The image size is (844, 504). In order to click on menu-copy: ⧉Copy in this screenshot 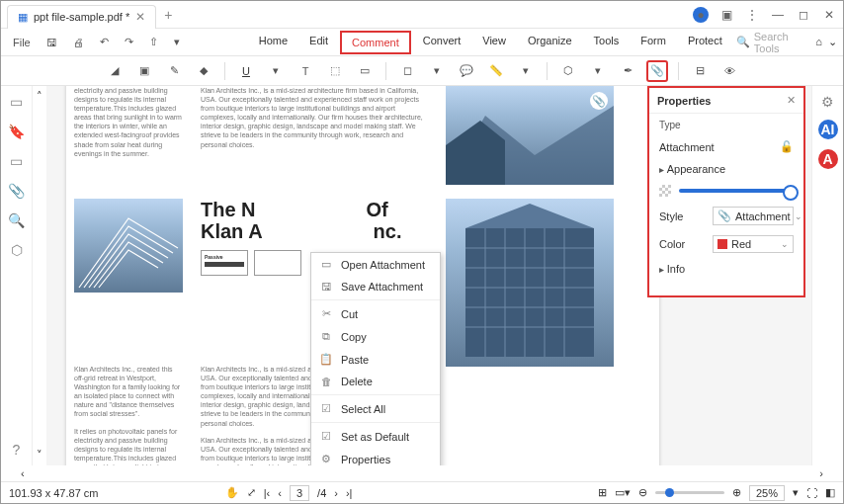, I will do `click(376, 336)`.